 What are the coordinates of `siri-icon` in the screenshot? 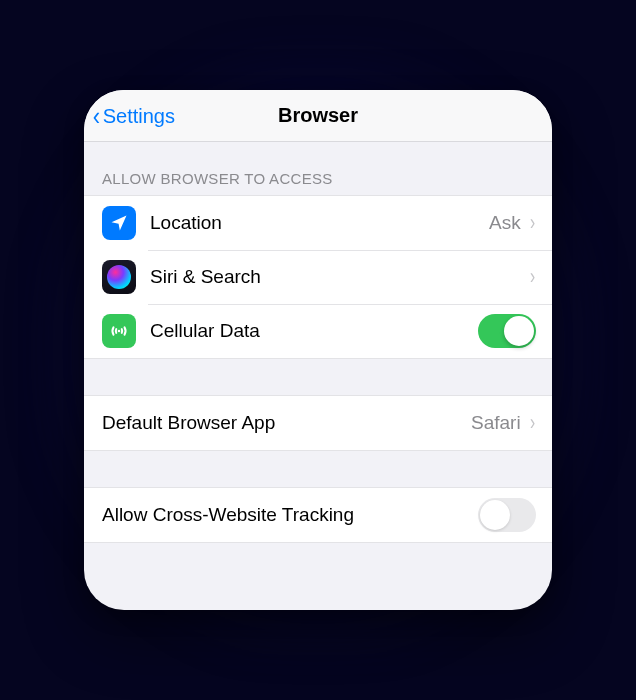 It's located at (119, 277).